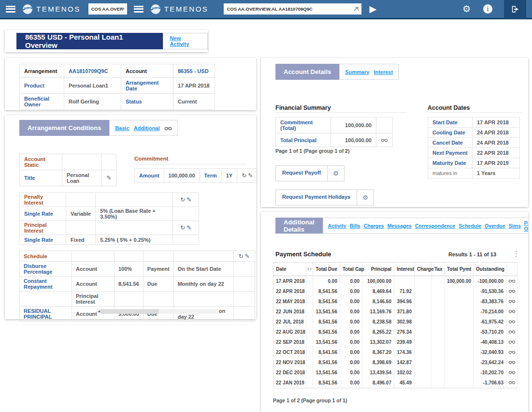 Image resolution: width=532 pixels, height=412 pixels. I want to click on additional-details-header: Additional Details Activity Bills Charge…, so click(402, 225).